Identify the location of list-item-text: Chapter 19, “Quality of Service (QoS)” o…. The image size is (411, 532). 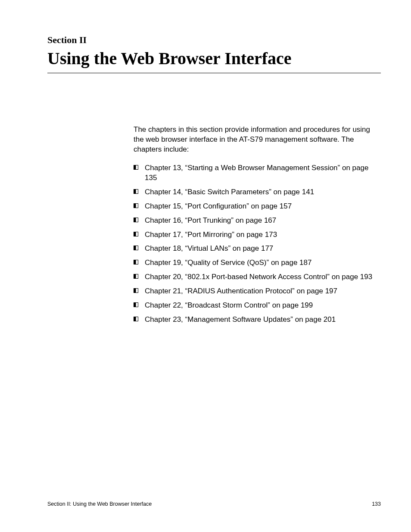
(228, 263).